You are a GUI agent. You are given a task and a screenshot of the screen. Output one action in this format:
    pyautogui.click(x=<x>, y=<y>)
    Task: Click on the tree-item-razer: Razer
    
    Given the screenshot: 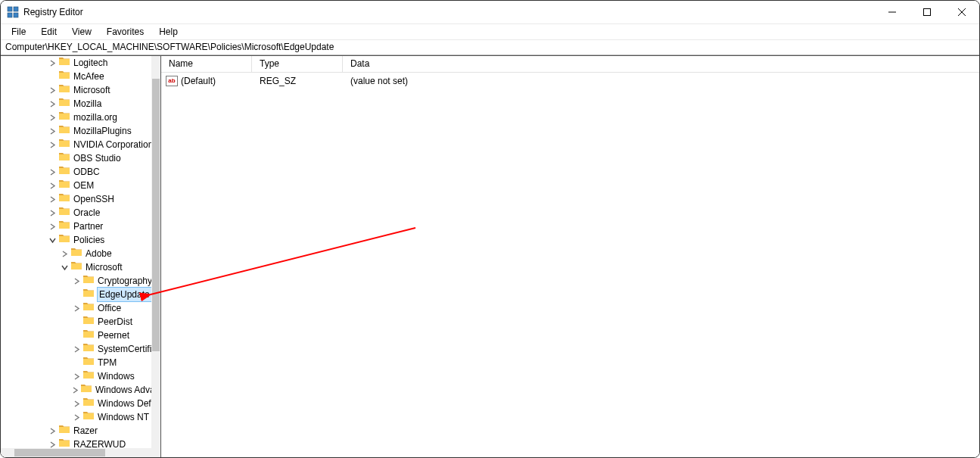 What is the action you would take?
    pyautogui.click(x=76, y=431)
    